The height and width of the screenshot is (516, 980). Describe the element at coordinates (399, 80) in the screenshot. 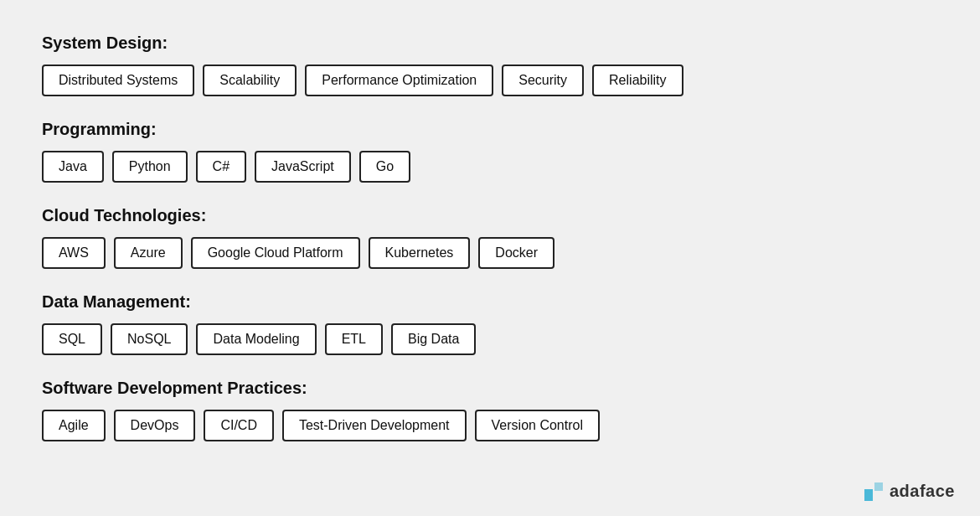

I see `tag-performance-optimization: Performance Optimization` at that location.